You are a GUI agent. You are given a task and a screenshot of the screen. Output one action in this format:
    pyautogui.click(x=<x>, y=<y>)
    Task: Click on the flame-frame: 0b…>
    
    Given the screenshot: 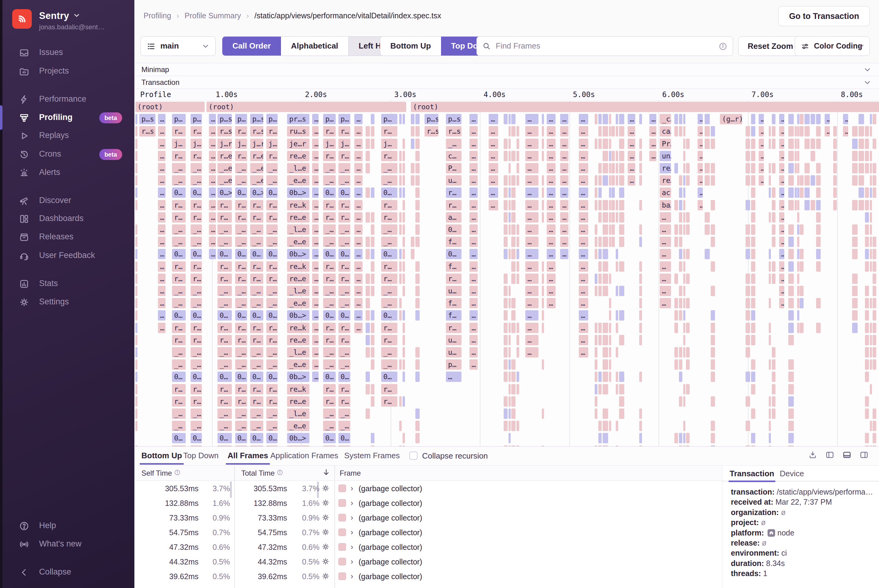 What is the action you would take?
    pyautogui.click(x=298, y=376)
    